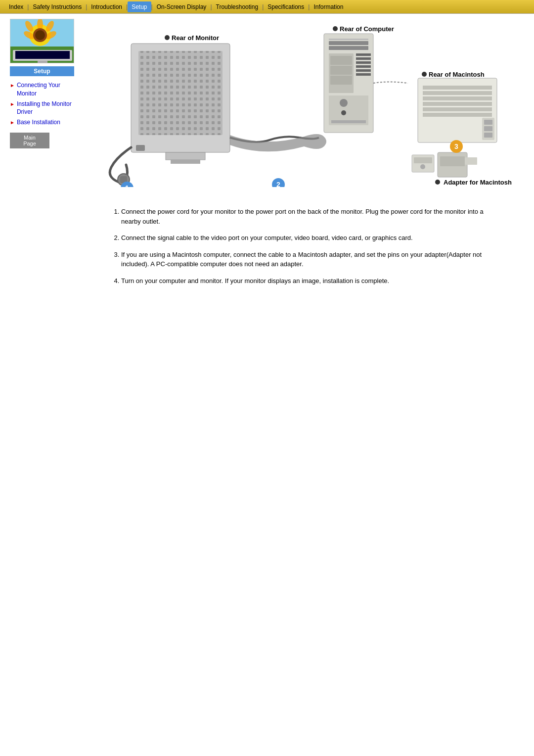 The image size is (534, 756). I want to click on sidebar-thumbnail, so click(42, 41).